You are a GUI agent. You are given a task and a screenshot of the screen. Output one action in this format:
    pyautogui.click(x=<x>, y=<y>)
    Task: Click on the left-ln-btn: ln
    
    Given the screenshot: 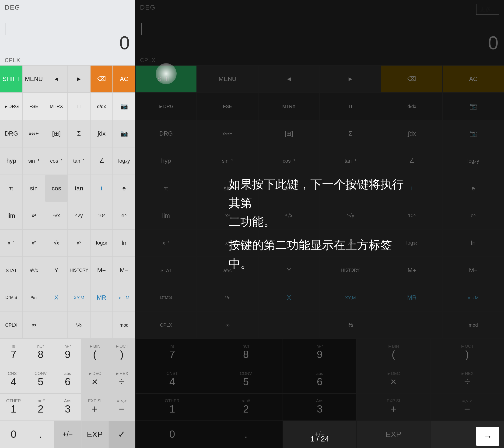 What is the action you would take?
    pyautogui.click(x=124, y=243)
    